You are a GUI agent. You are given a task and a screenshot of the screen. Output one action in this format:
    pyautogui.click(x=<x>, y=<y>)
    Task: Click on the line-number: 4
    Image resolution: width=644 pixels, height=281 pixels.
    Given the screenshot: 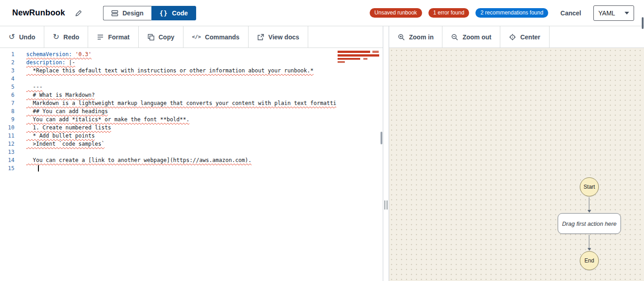 What is the action you would take?
    pyautogui.click(x=7, y=79)
    